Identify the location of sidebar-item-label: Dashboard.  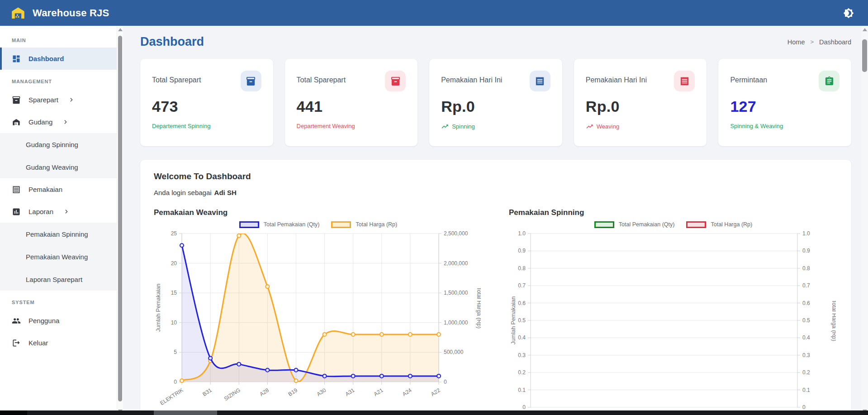
(46, 59).